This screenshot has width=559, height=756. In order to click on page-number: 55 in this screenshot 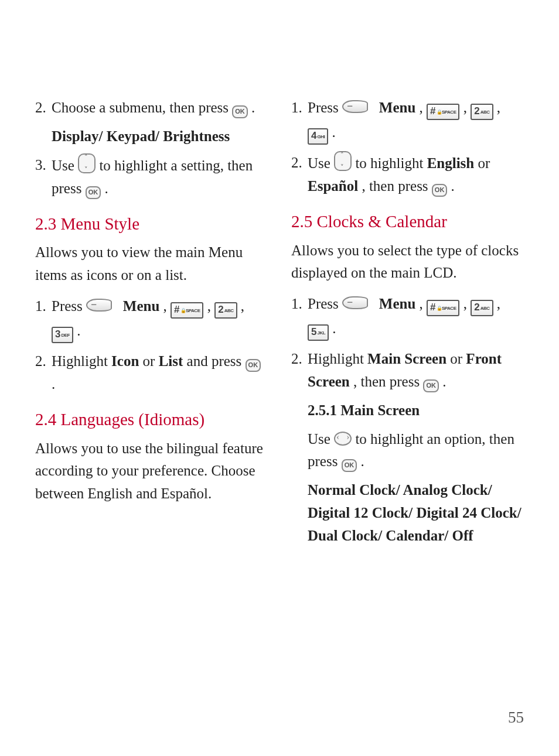, I will do `click(516, 718)`.